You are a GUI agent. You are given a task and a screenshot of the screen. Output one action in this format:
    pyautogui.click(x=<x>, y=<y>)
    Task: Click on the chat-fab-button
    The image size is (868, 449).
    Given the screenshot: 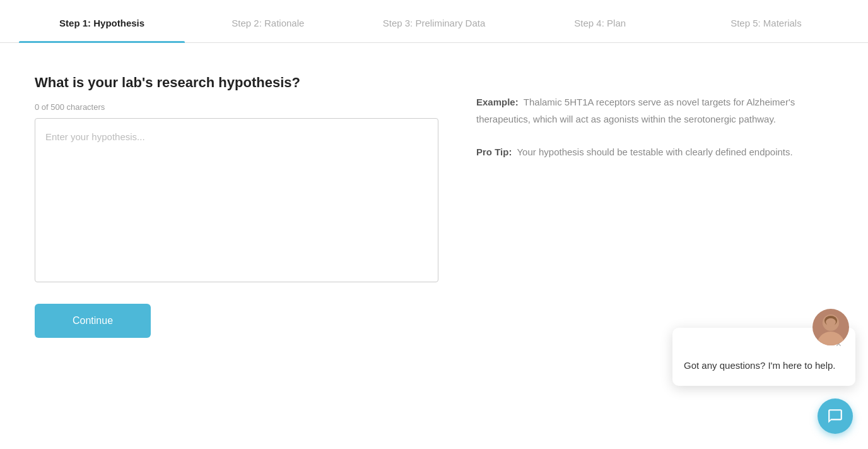 What is the action you would take?
    pyautogui.click(x=835, y=416)
    